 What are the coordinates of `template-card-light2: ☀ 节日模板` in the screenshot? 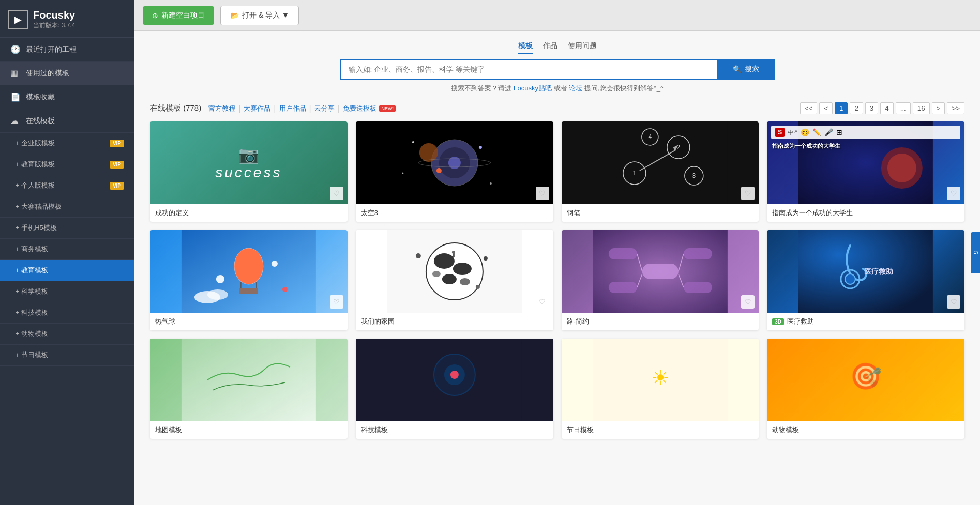 It's located at (660, 389).